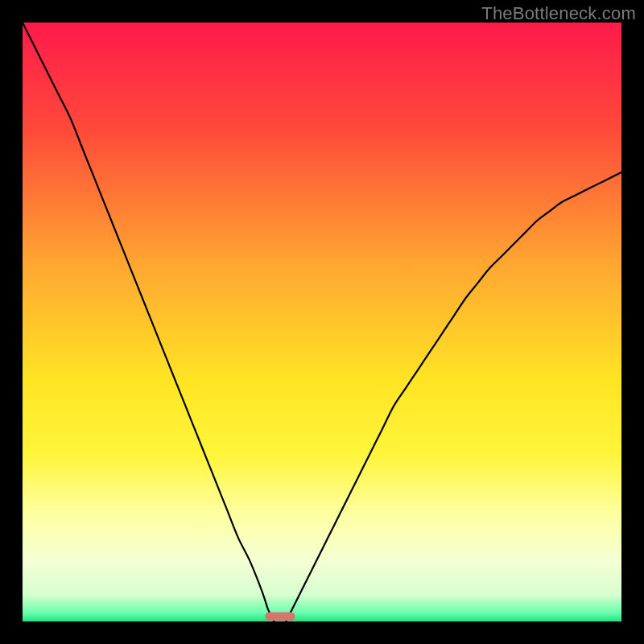 This screenshot has width=644, height=644. I want to click on watermark-text: TheBottleneck.com, so click(559, 14).